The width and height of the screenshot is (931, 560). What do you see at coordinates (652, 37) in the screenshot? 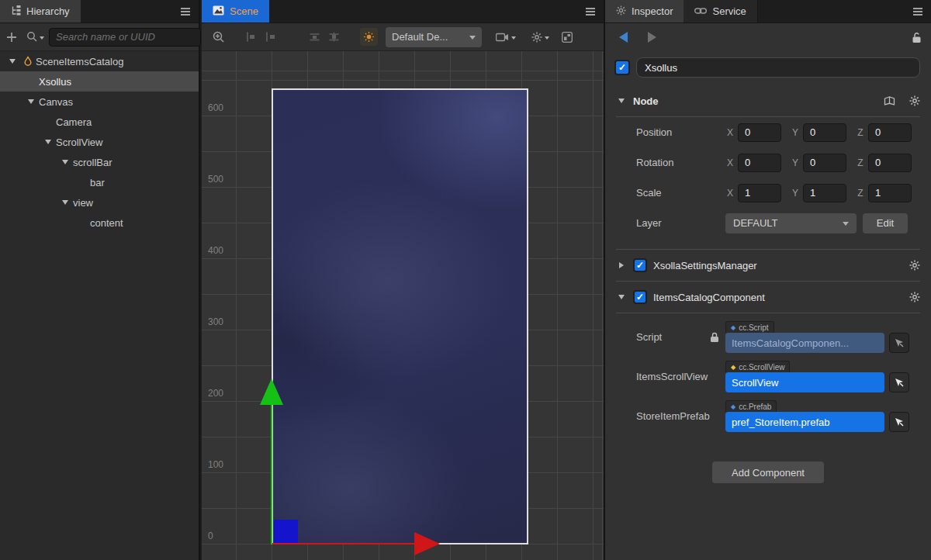
I see `nav-forward-icon` at bounding box center [652, 37].